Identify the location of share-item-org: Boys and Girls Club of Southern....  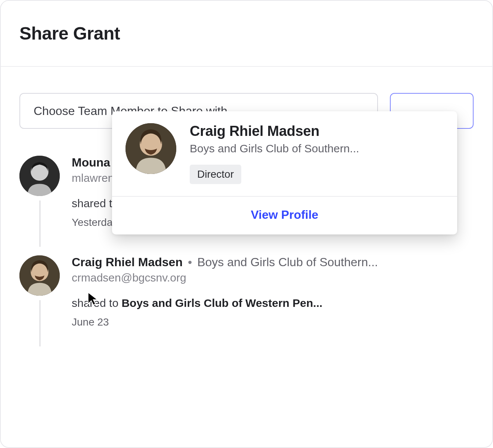
(288, 262).